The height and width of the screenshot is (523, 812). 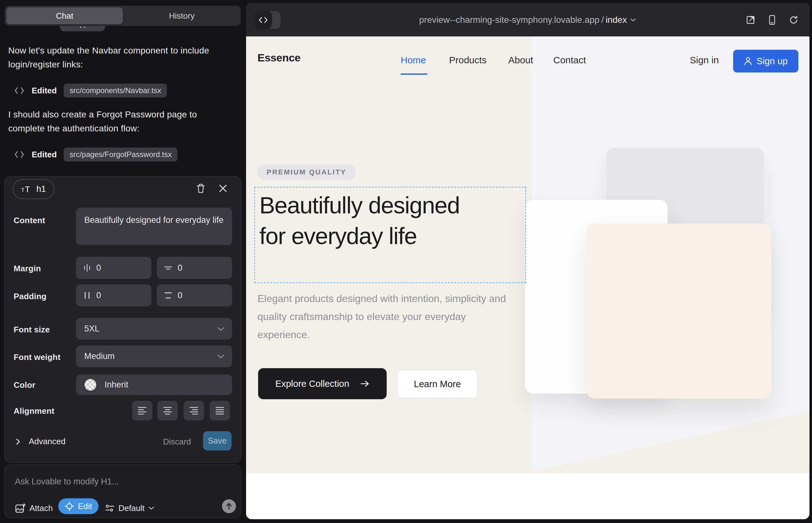 What do you see at coordinates (27, 190) in the screenshot?
I see `type-icon: TT` at bounding box center [27, 190].